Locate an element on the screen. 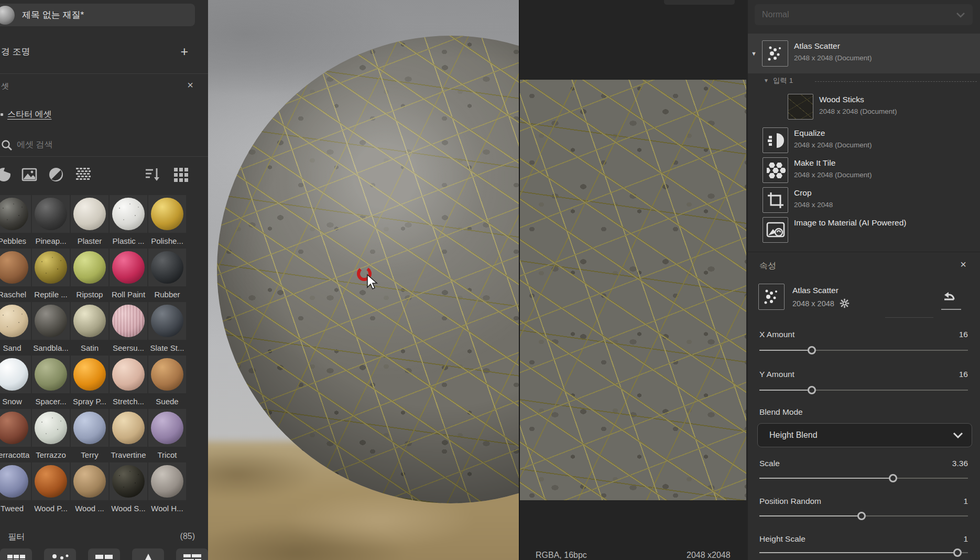 The width and height of the screenshot is (980, 560). material-title-bar: 제목 없는 재질* is located at coordinates (97, 15).